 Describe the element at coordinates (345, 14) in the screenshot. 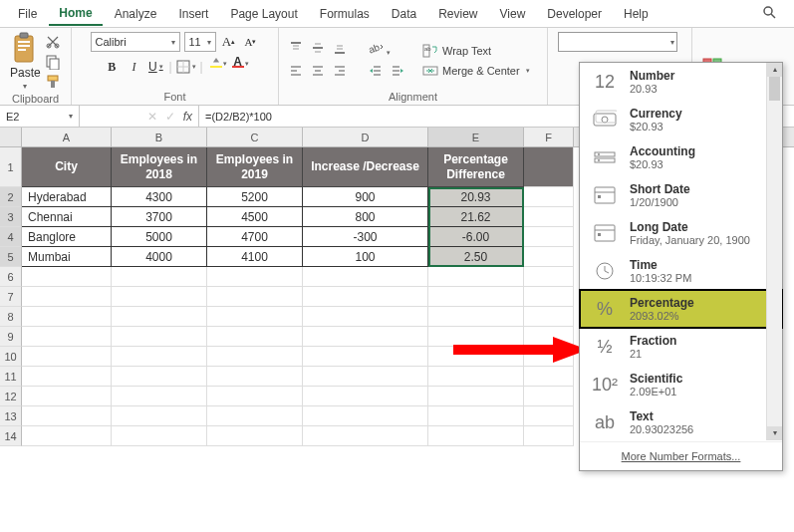

I see `menu-formulas: Formulas` at that location.